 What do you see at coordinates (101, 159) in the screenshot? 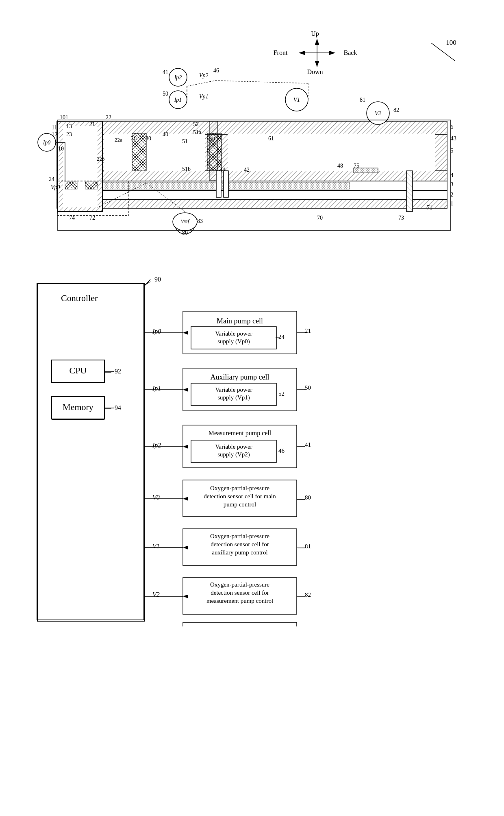
I see `svg-text: 22b` at bounding box center [101, 159].